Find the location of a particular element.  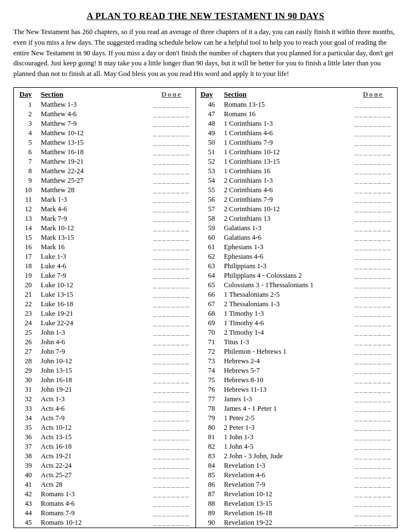

right-section-cell: Philemon - Hebrews 1 is located at coordinates (285, 352).